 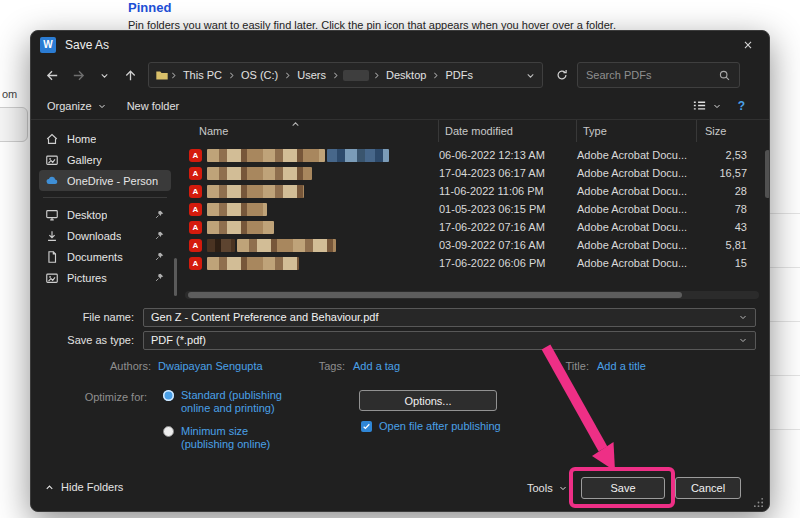 I want to click on resize-grip, so click(x=758, y=502).